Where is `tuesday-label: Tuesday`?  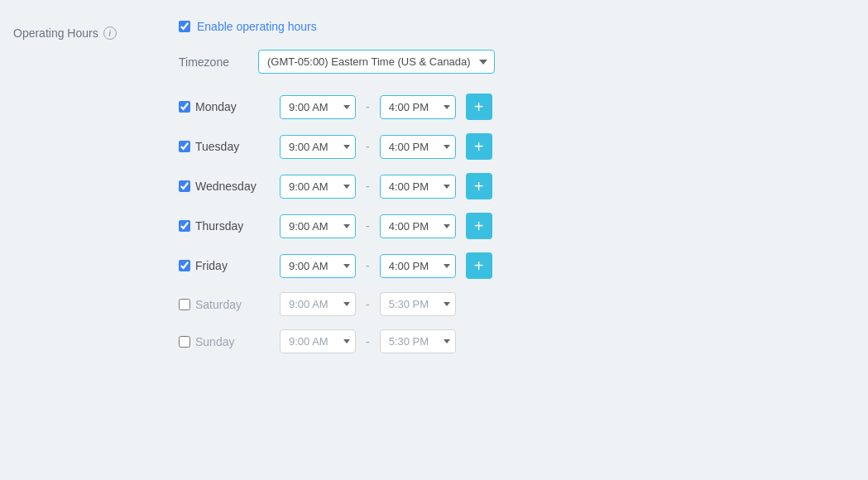 tuesday-label: Tuesday is located at coordinates (224, 146).